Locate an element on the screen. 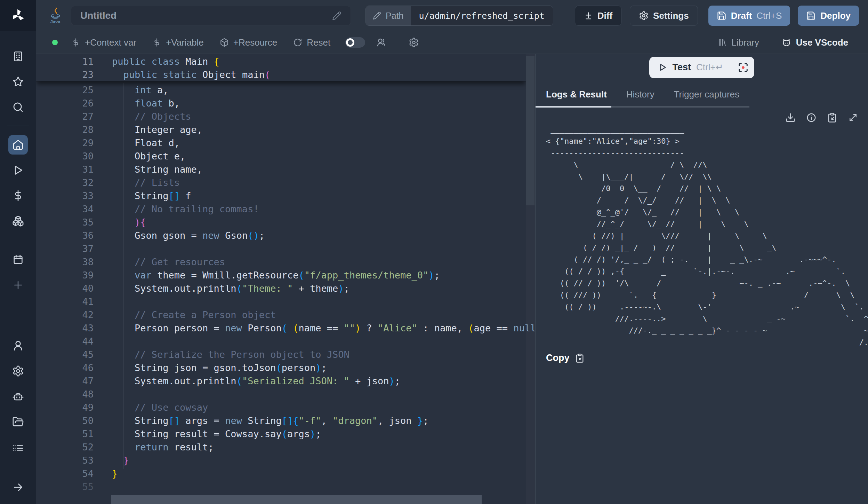 The image size is (868, 504). code-line-50: 50 String[] args = new String[]{"-f", "d… is located at coordinates (281, 420).